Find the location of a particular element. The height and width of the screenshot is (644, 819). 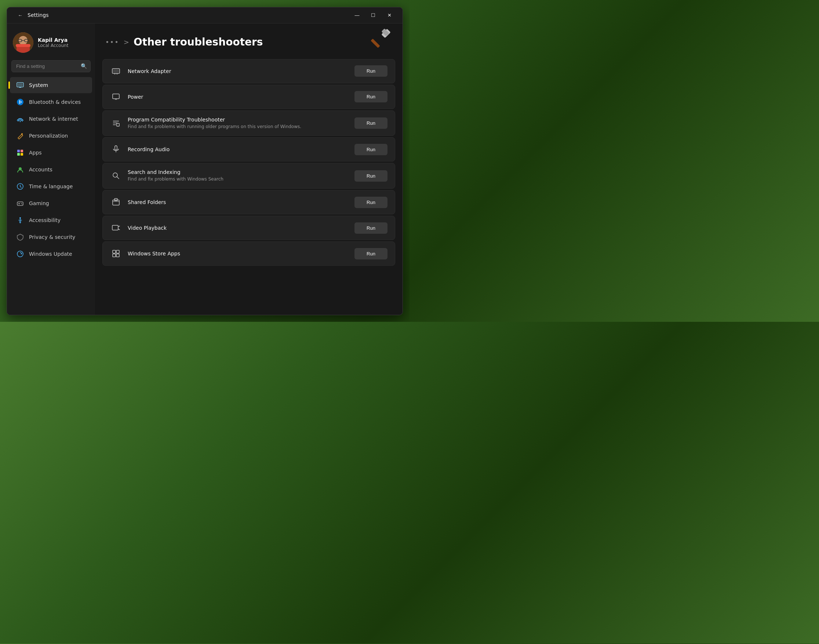

system-icon is located at coordinates (20, 85).